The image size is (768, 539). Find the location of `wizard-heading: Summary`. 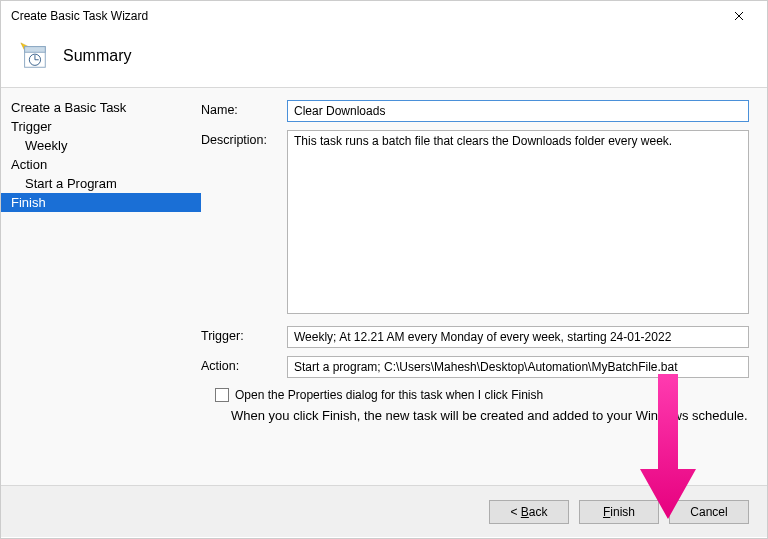

wizard-heading: Summary is located at coordinates (97, 56).